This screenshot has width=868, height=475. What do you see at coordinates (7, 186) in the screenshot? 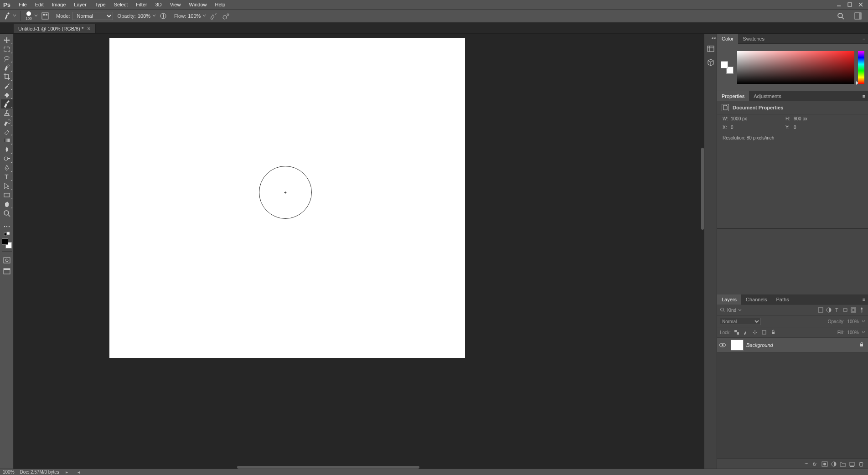
I see `path-selection-tool` at bounding box center [7, 186].